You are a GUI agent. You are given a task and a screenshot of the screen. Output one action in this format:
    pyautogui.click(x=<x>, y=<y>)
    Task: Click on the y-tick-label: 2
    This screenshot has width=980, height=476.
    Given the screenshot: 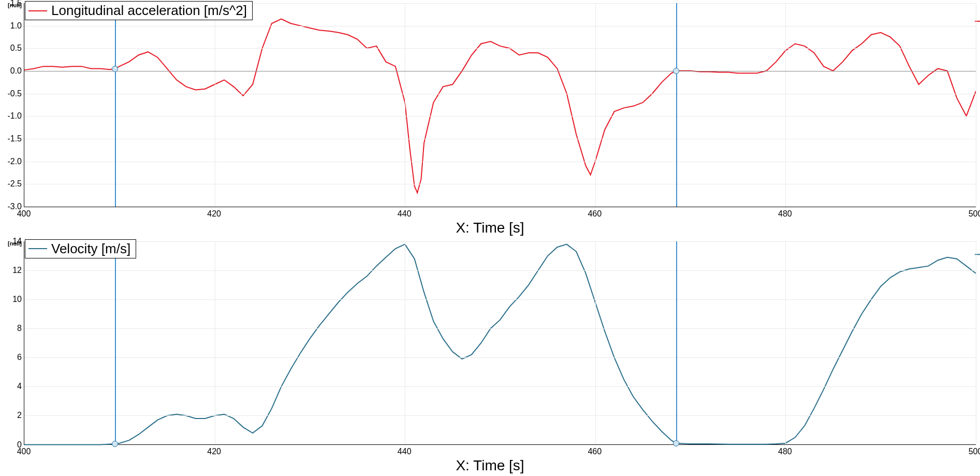 What is the action you would take?
    pyautogui.click(x=11, y=415)
    